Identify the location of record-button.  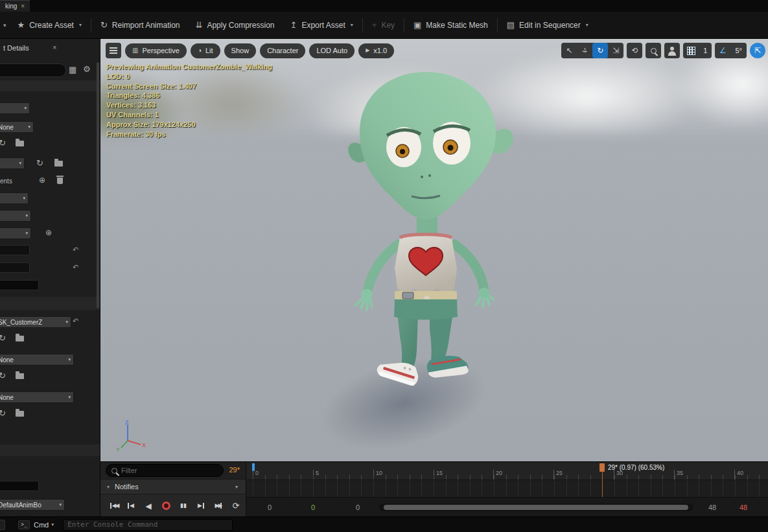
(166, 506).